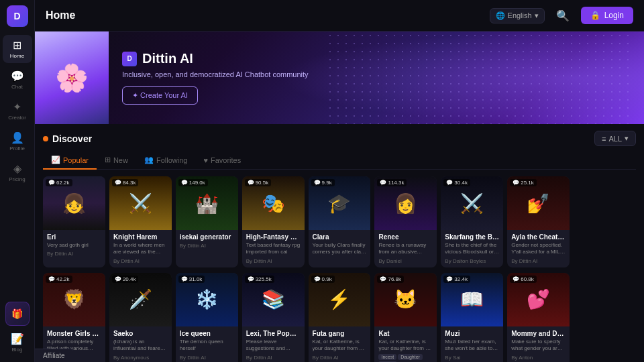  What do you see at coordinates (538, 346) in the screenshot?
I see `card-description: Make sure to specify what gender you are…` at bounding box center [538, 346].